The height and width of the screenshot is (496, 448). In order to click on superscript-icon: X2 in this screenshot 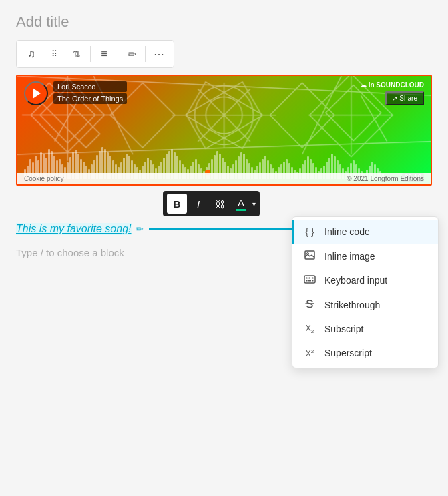, I will do `click(310, 354)`.